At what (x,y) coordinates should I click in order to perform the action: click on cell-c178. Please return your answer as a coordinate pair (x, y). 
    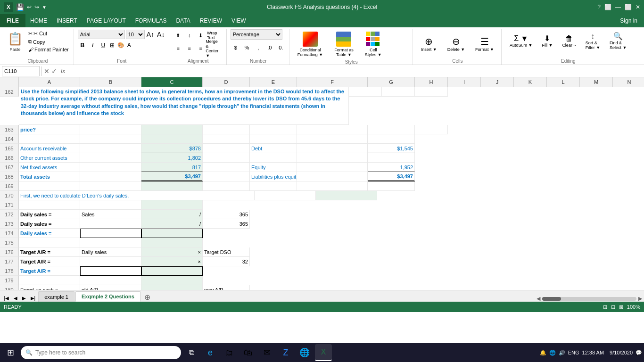
    Looking at the image, I should click on (172, 271).